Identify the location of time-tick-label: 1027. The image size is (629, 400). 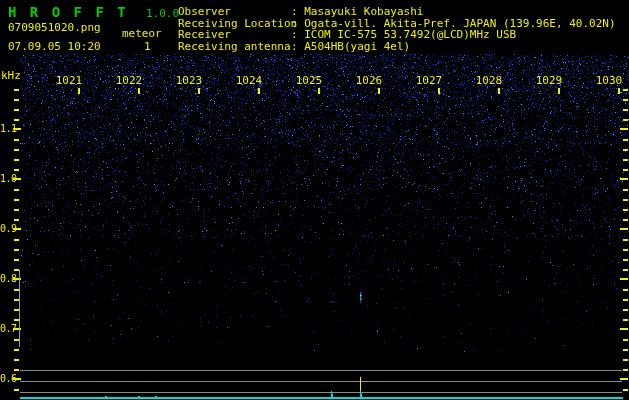
(429, 80).